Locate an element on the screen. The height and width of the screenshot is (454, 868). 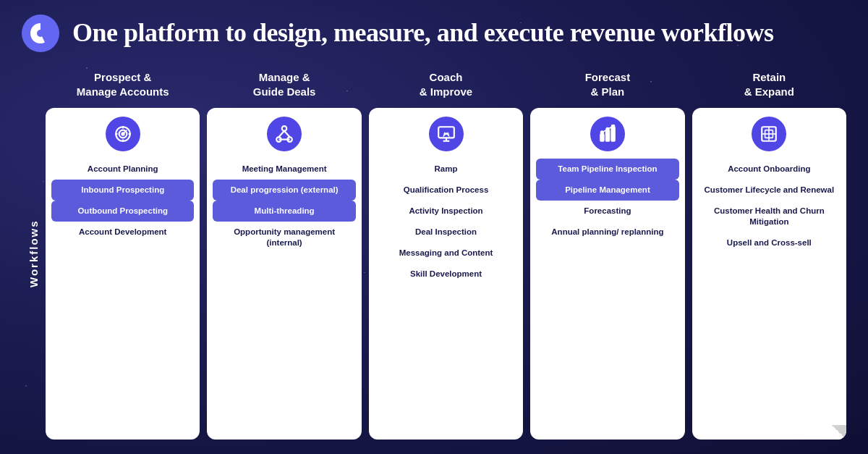
list-item: Annual planning/ replanning is located at coordinates (608, 232).